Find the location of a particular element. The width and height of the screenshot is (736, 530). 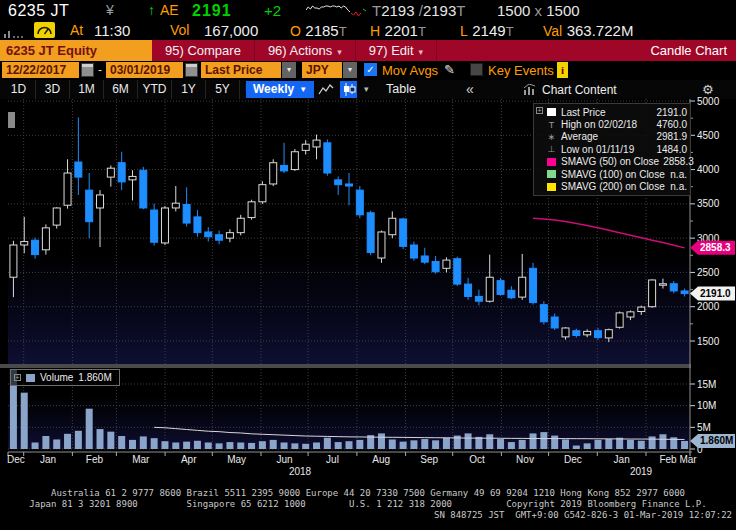

svg-text: 15M is located at coordinates (706, 384).